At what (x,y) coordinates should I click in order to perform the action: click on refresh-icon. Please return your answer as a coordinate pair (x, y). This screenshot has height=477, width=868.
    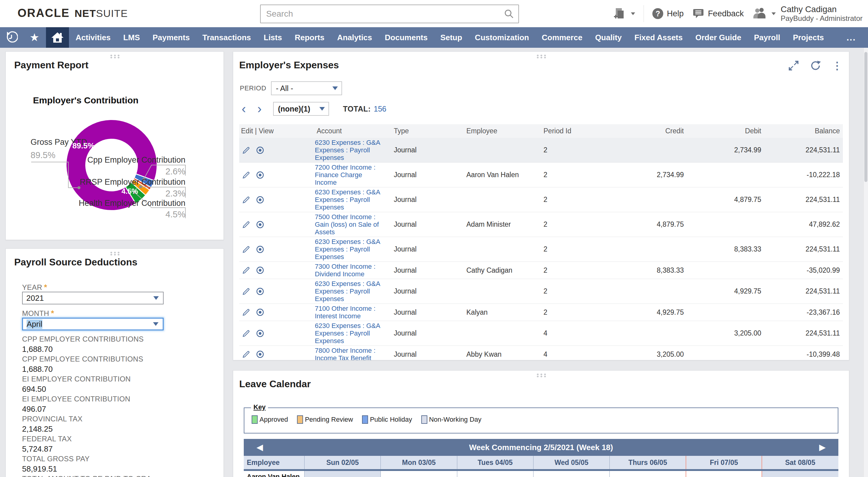
    Looking at the image, I should click on (816, 66).